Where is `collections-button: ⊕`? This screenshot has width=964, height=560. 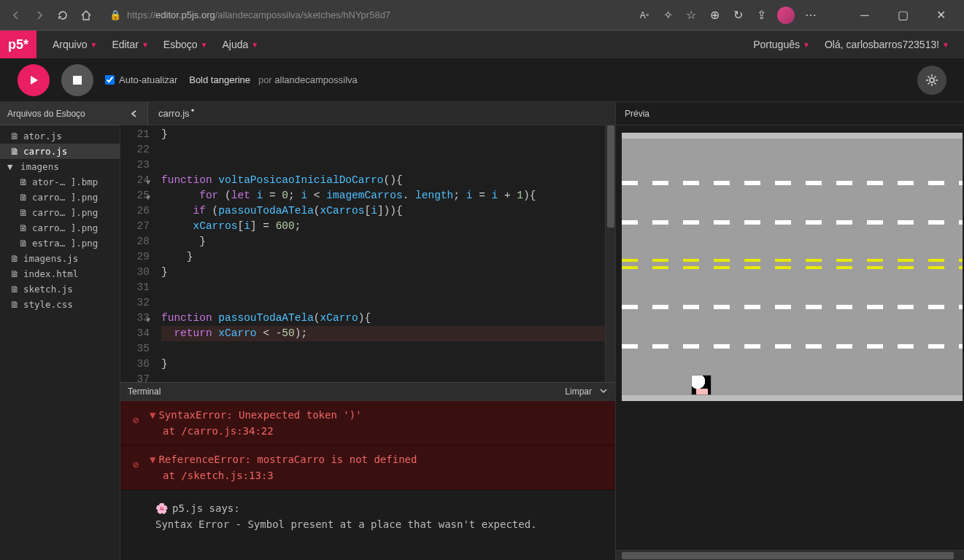 collections-button: ⊕ is located at coordinates (714, 15).